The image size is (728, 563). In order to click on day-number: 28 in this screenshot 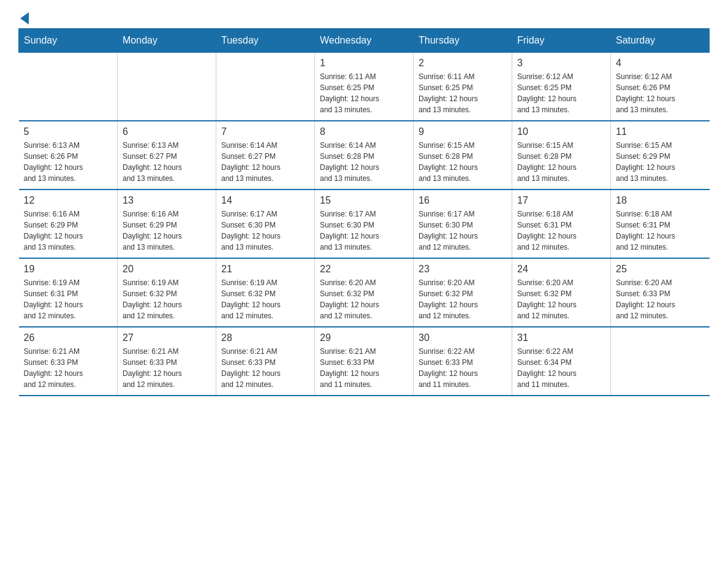, I will do `click(265, 338)`.